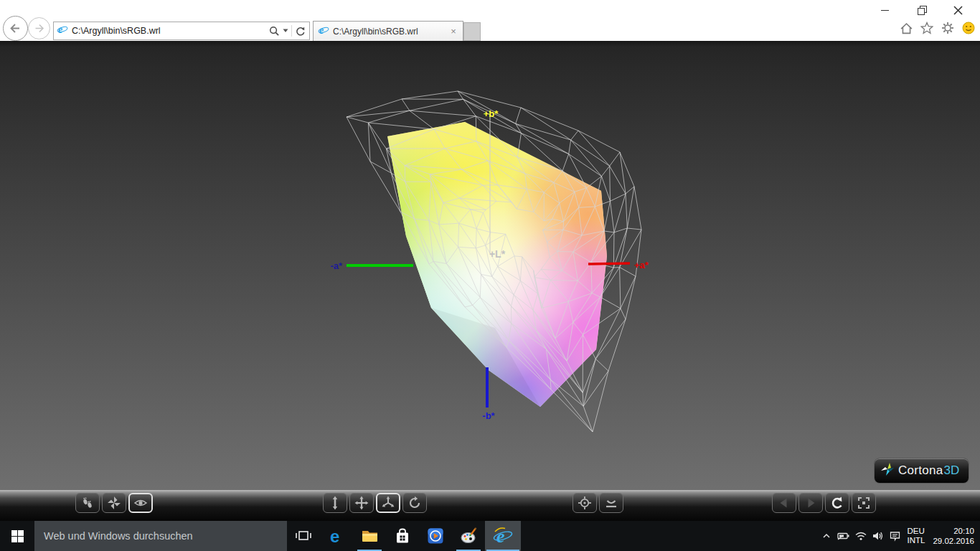 The image size is (980, 551). What do you see at coordinates (811, 503) in the screenshot?
I see `next-view-button` at bounding box center [811, 503].